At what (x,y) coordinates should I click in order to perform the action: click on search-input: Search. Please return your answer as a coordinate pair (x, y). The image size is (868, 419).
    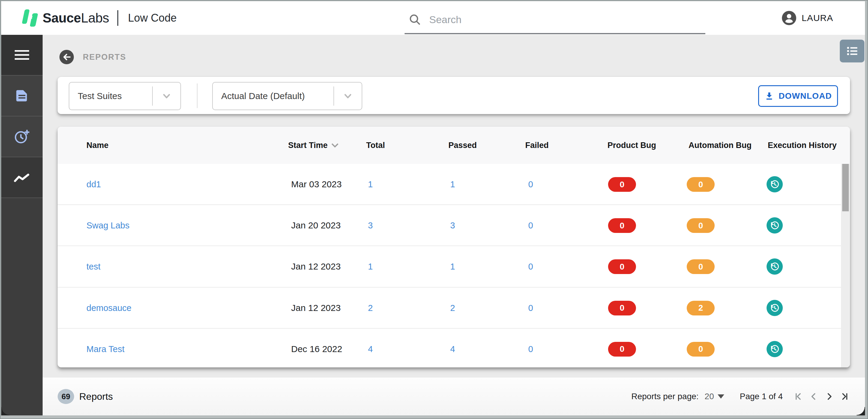
    Looking at the image, I should click on (555, 20).